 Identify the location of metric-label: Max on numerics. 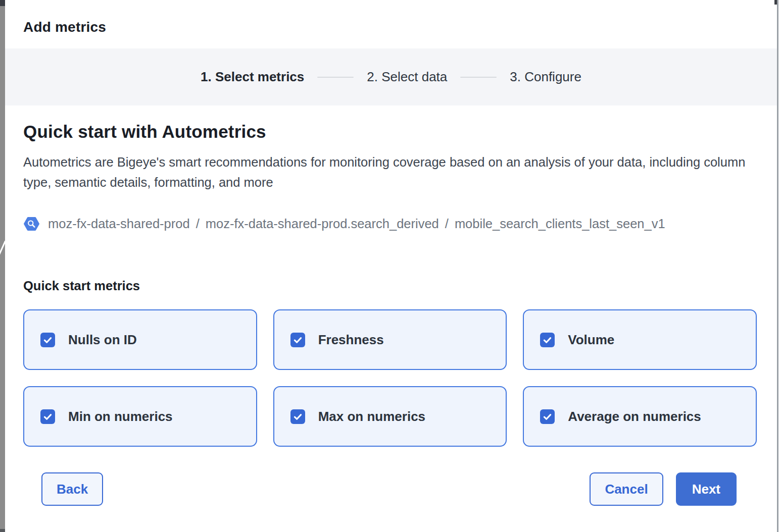
(372, 417).